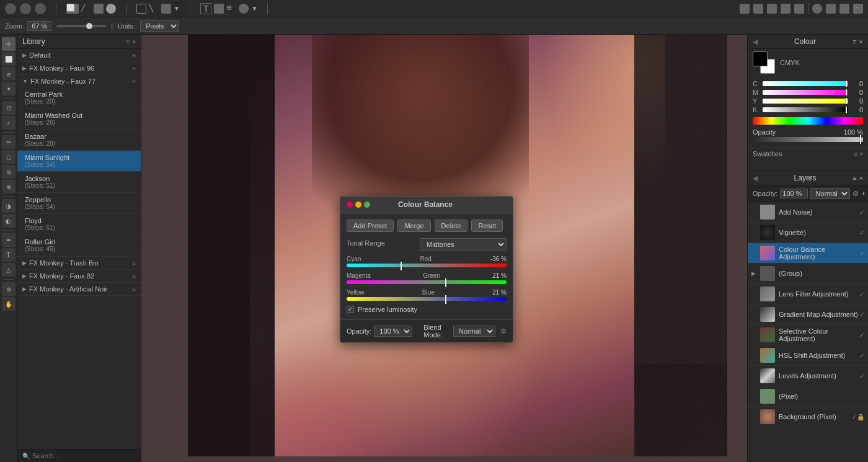 The image size is (868, 462). I want to click on library-item-bazaar: Bazaar (Steps: 28), so click(79, 140).